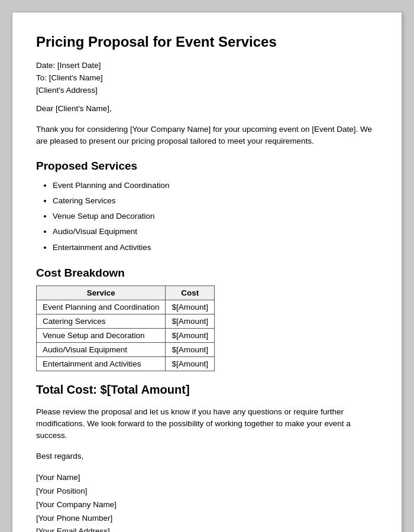 Image resolution: width=414 pixels, height=532 pixels. I want to click on table-cell-service: Venue Setup and Decoration, so click(101, 335).